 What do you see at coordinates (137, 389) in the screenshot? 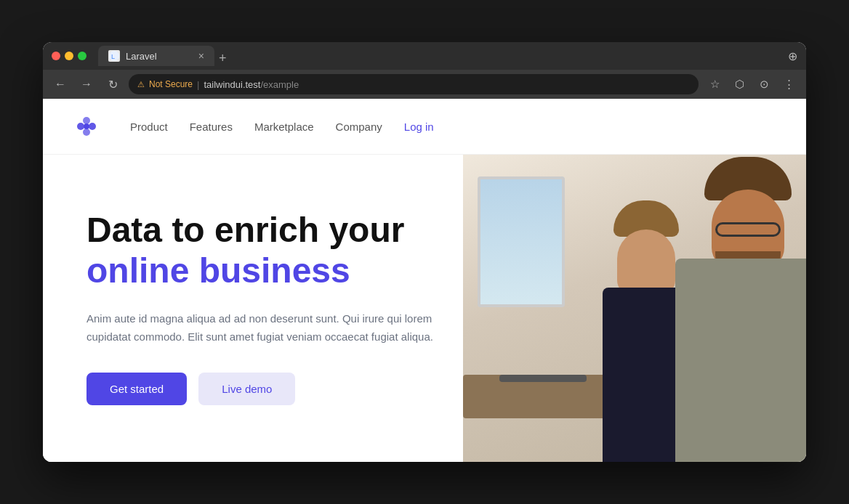
I see `get-started-button: Get started` at bounding box center [137, 389].